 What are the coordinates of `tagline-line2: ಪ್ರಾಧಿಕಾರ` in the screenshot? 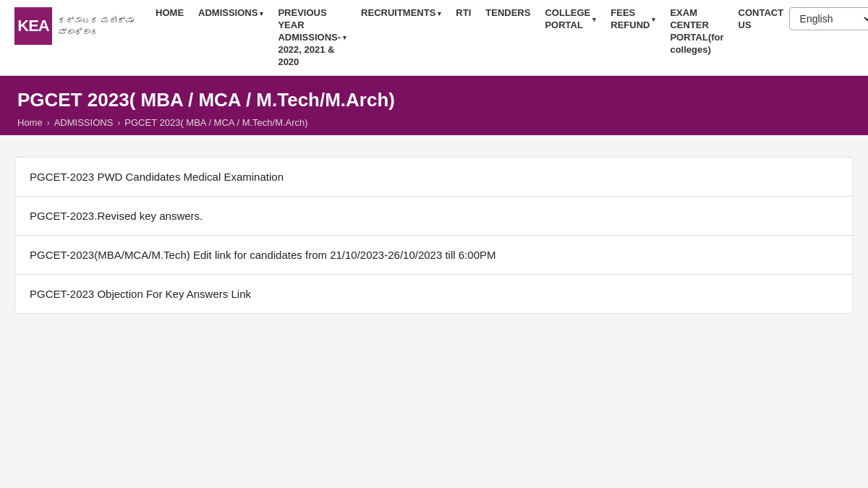 It's located at (95, 32).